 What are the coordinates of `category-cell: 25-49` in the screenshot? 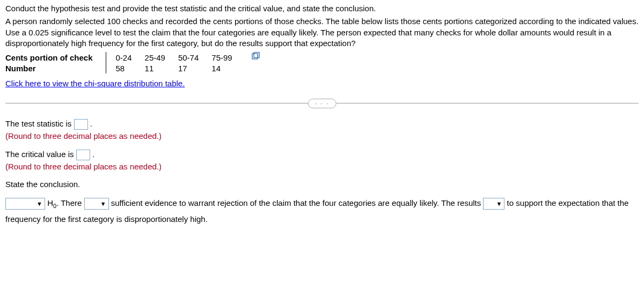 It's located at (162, 57).